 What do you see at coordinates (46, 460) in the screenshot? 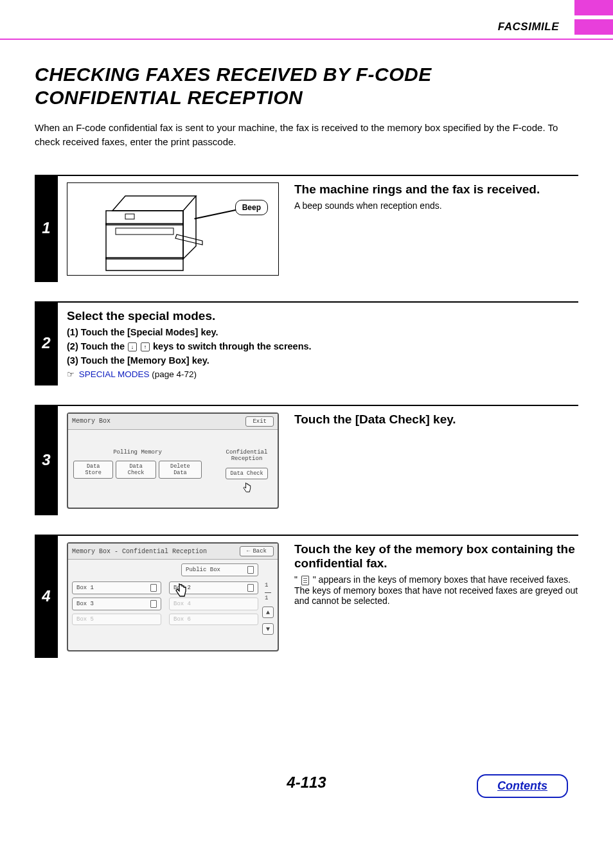
I see `step-number: 3` at bounding box center [46, 460].